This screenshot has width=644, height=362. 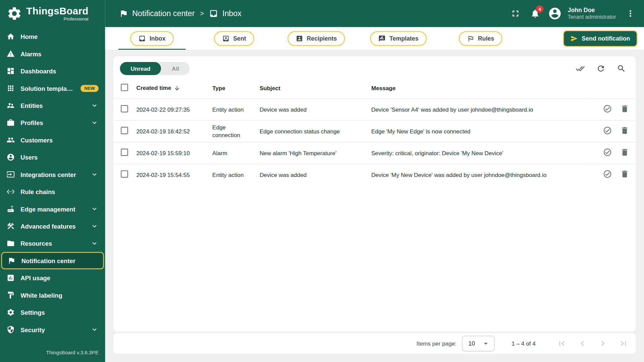 What do you see at coordinates (316, 38) in the screenshot?
I see `tab-recipients: Recipients` at bounding box center [316, 38].